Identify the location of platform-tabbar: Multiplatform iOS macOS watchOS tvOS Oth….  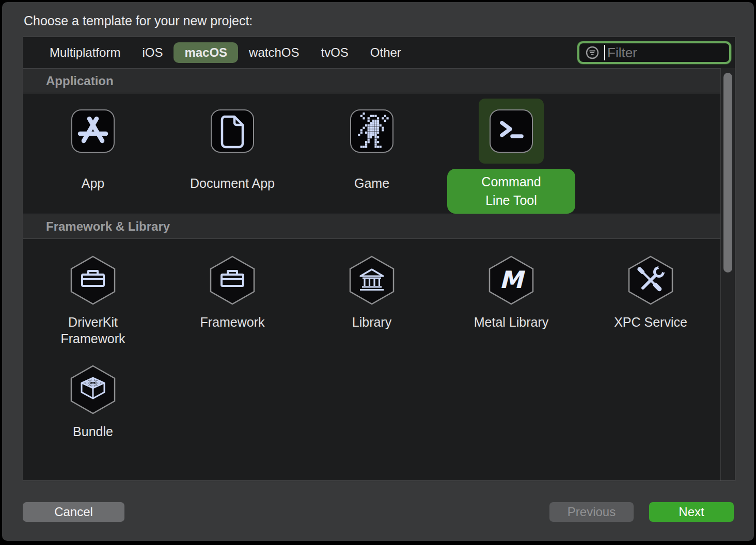
(379, 53).